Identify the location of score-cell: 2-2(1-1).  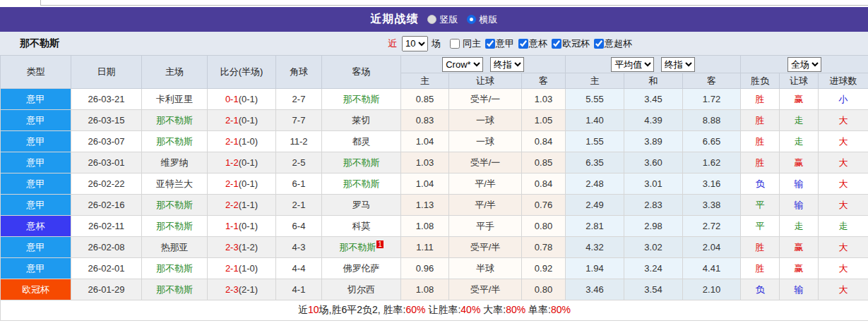
(242, 205).